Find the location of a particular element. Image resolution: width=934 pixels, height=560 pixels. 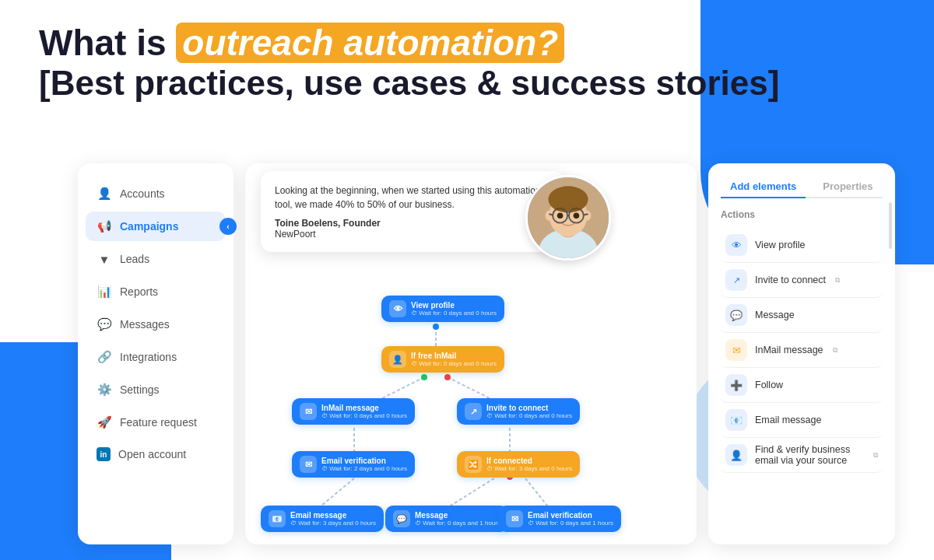

view-profile-icon: 👁 is located at coordinates (398, 309).